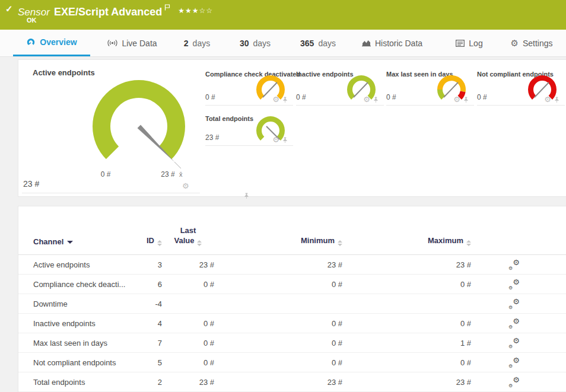  Describe the element at coordinates (514, 43) in the screenshot. I see `gear-icon: ⚙` at that location.